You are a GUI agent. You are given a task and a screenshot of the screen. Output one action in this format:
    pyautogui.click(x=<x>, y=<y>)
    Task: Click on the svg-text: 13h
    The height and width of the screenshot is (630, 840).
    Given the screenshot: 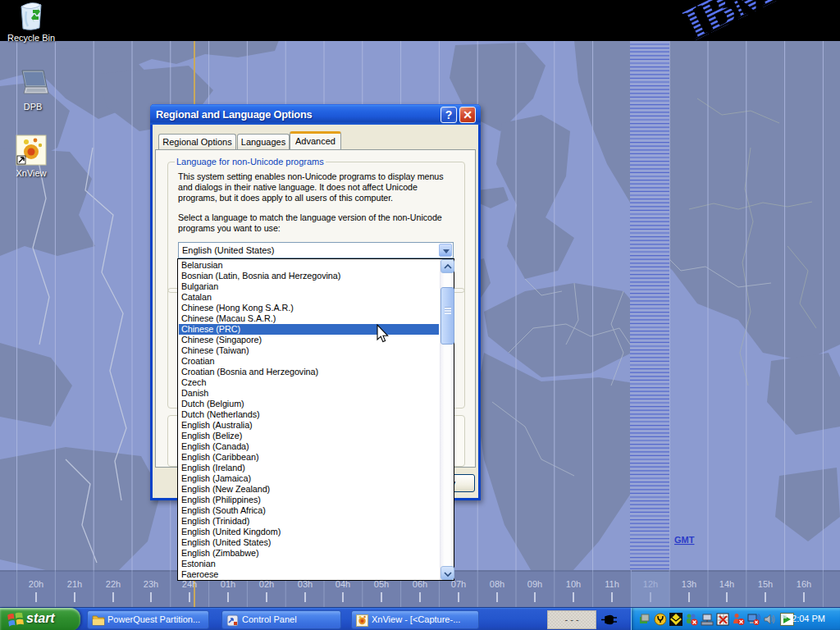 What is the action you would take?
    pyautogui.click(x=689, y=584)
    